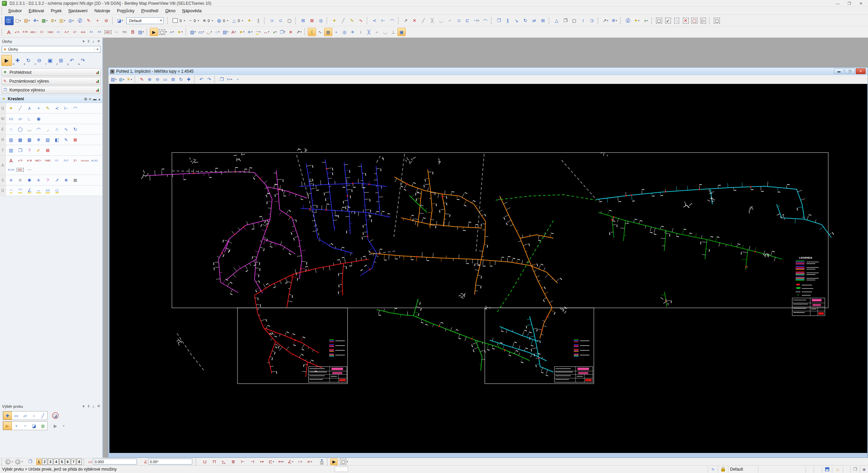  I want to click on active-line-weight-combobox: ≡0▾, so click(208, 20).